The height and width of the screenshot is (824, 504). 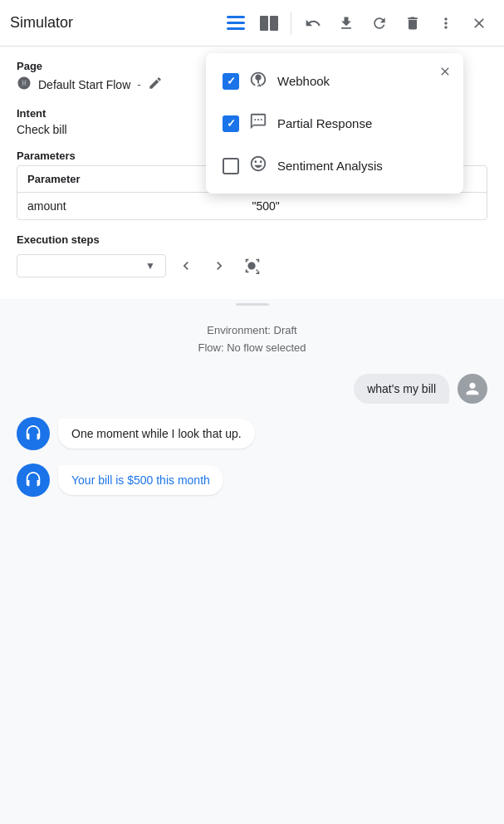 What do you see at coordinates (413, 23) in the screenshot?
I see `delete-icon` at bounding box center [413, 23].